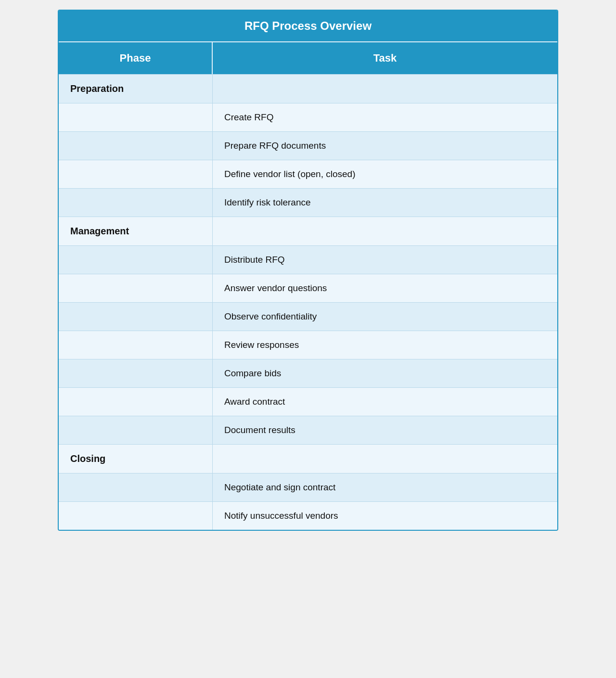  What do you see at coordinates (308, 288) in the screenshot?
I see `table-row: Answer vendor questions` at bounding box center [308, 288].